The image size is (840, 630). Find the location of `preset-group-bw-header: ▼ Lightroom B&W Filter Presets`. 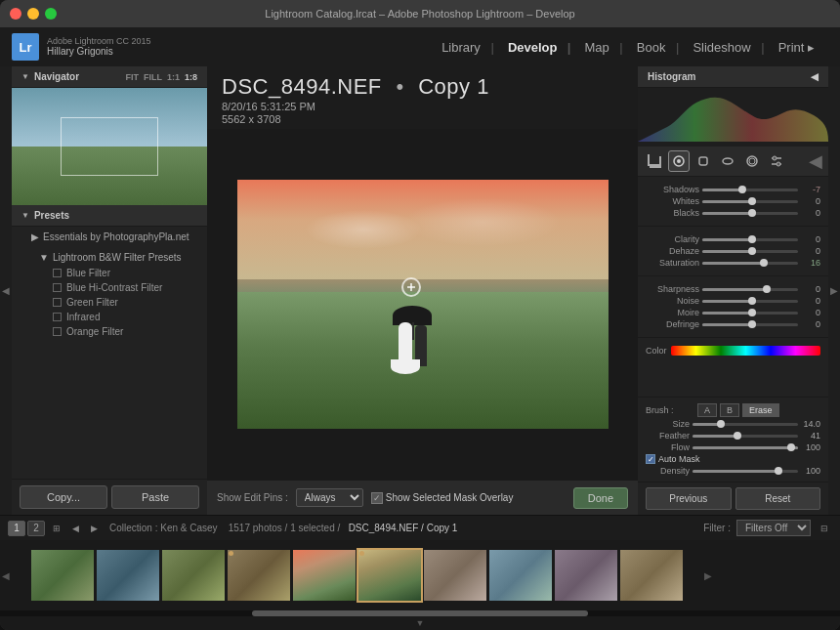

preset-group-bw-header: ▼ Lightroom B&W Filter Presets is located at coordinates (109, 258).